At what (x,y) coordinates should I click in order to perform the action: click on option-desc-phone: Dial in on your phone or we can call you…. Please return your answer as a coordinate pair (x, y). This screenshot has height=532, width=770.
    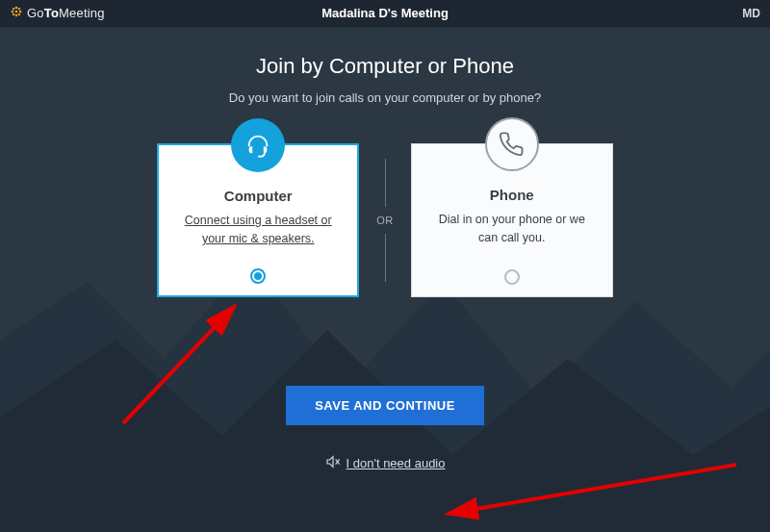
    Looking at the image, I should click on (512, 229).